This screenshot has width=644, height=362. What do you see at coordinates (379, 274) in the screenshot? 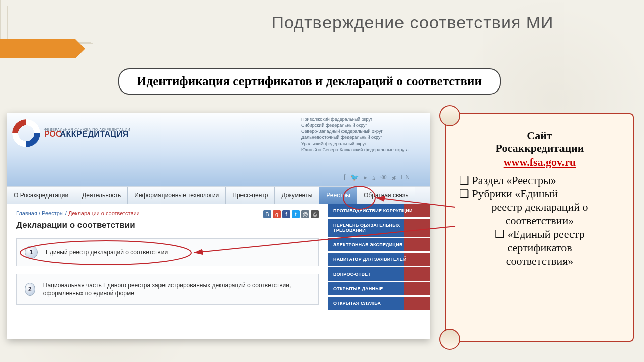
I see `sidebar-item-faq: ВОПРОС-ОТВЕТ` at bounding box center [379, 274].